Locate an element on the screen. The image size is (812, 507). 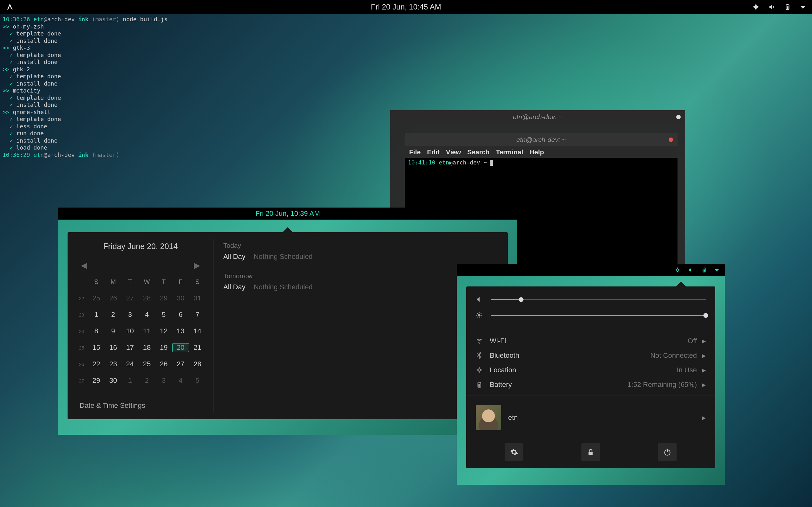
terminal-body: 10:41:10 etn@arch-dev ~ is located at coordinates (541, 162).